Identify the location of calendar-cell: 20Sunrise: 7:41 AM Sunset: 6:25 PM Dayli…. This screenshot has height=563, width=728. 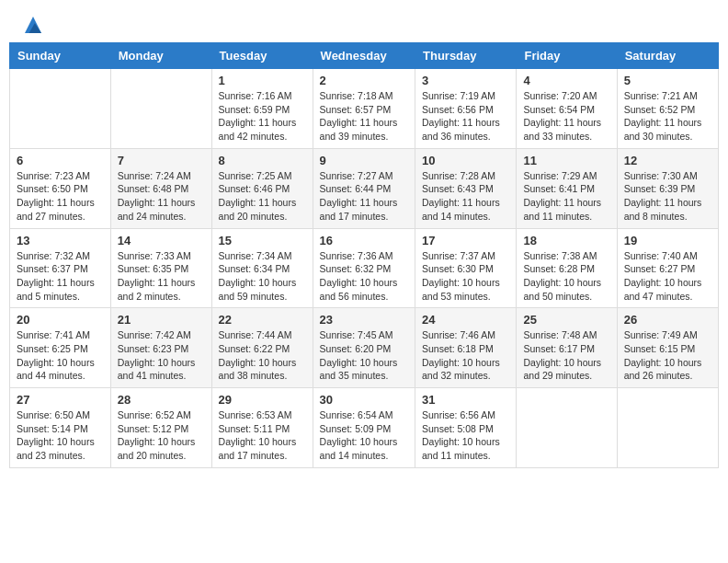
(61, 348).